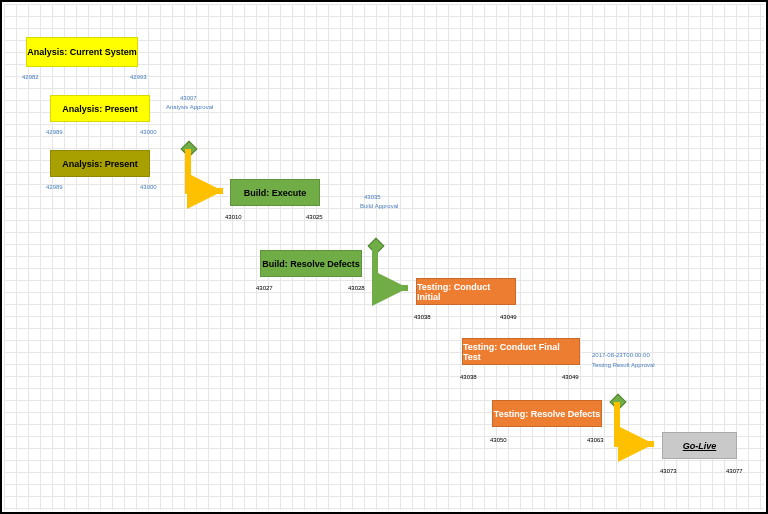 Image resolution: width=768 pixels, height=514 pixels. What do you see at coordinates (596, 440) in the screenshot?
I see `end-date: 43063` at bounding box center [596, 440].